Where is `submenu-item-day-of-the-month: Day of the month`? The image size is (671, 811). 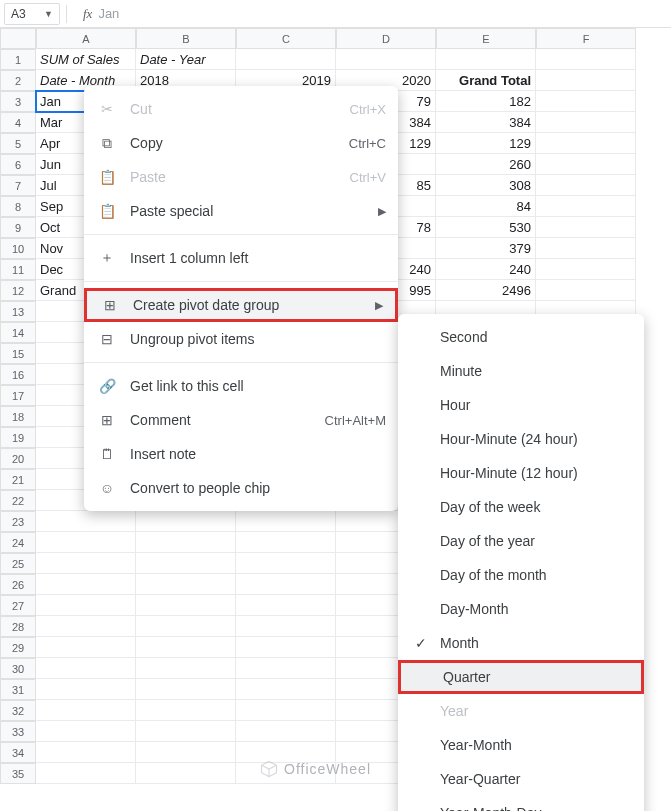 submenu-item-day-of-the-month: Day of the month is located at coordinates (521, 575).